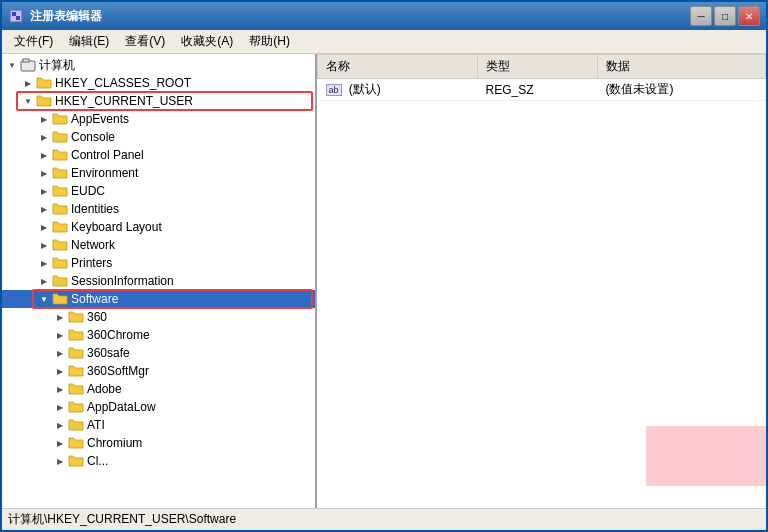 This screenshot has height=532, width=768. I want to click on expand-controlpanel: ▶, so click(44, 155).